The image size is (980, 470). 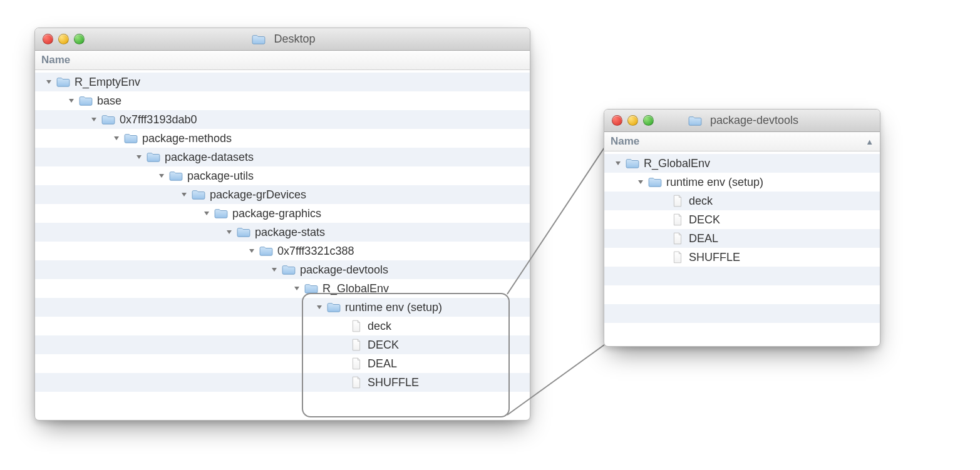 I want to click on item-label: package-stats, so click(x=289, y=233).